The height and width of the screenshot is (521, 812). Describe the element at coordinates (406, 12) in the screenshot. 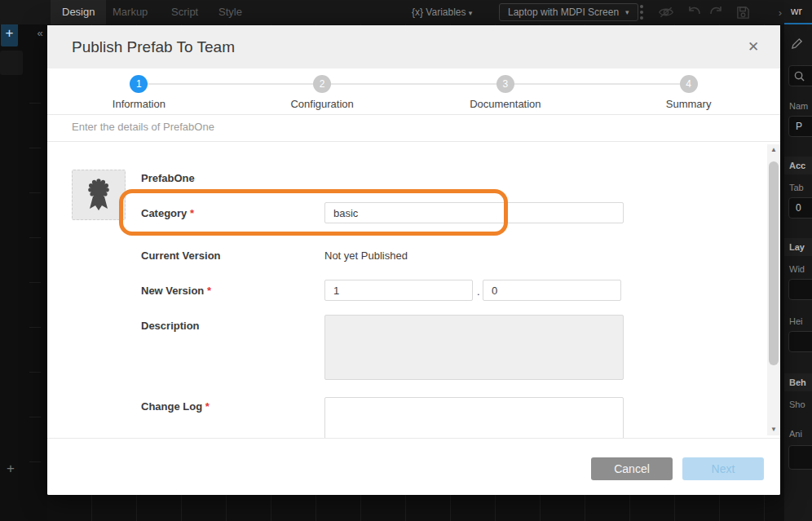

I see `top-toolbar: Design Markup Script Style {x} Variables…` at that location.